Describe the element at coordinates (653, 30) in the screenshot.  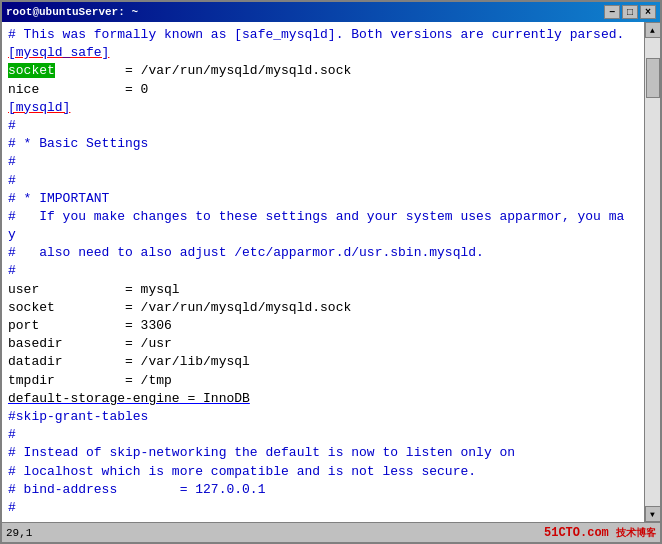
I see `scroll-up-arrow: ▲` at that location.